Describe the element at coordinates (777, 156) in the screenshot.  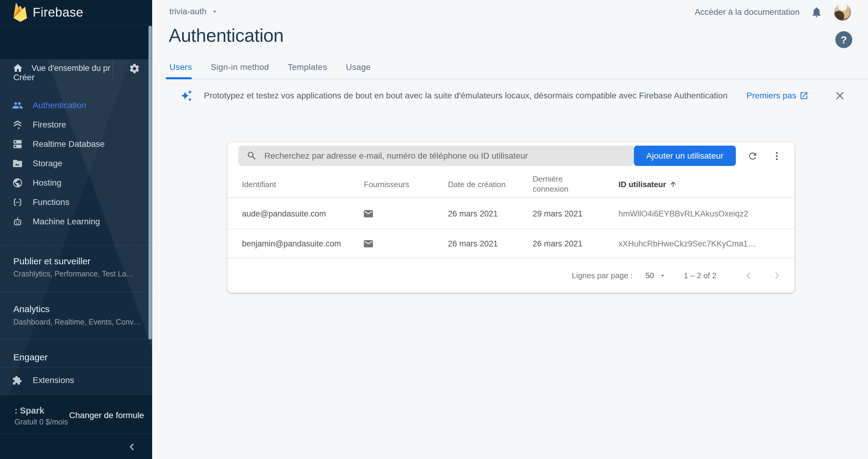
I see `kebab-icon` at that location.